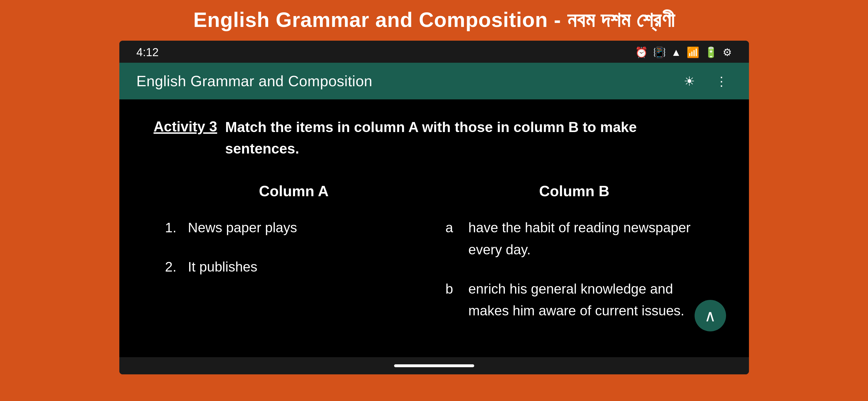 Image resolution: width=868 pixels, height=401 pixels. What do you see at coordinates (574, 300) in the screenshot?
I see `list-item: b enrich his general knowledge and makes…` at bounding box center [574, 300].